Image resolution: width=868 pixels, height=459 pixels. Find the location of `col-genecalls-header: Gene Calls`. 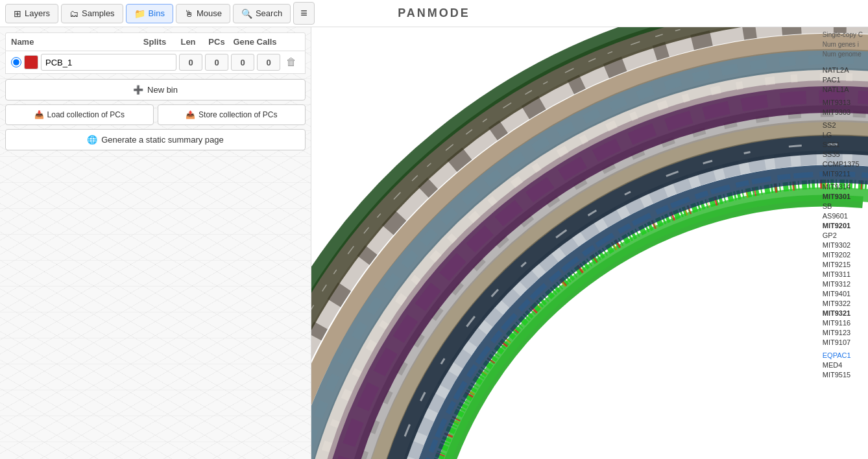

col-genecalls-header: Gene Calls is located at coordinates (255, 41).